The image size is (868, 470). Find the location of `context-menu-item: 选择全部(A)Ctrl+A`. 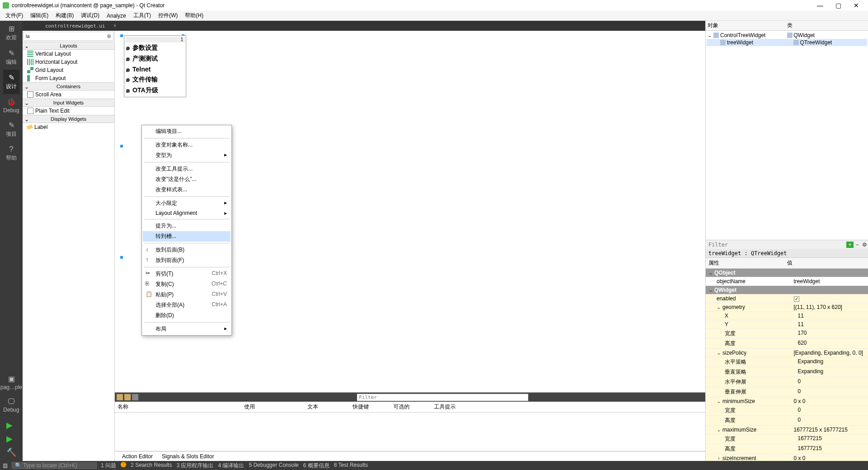

context-menu-item: 选择全部(A)Ctrl+A is located at coordinates (187, 305).